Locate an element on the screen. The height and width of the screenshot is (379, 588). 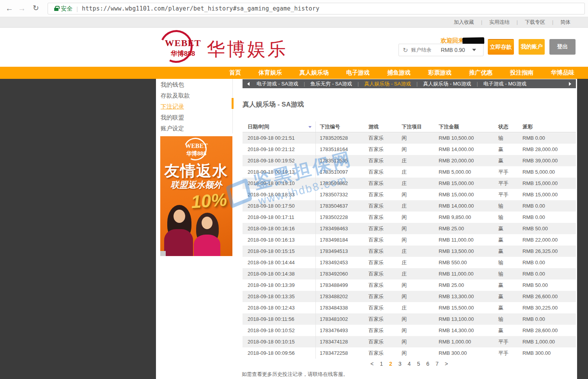
browser-back-icon: ← is located at coordinates (9, 8).